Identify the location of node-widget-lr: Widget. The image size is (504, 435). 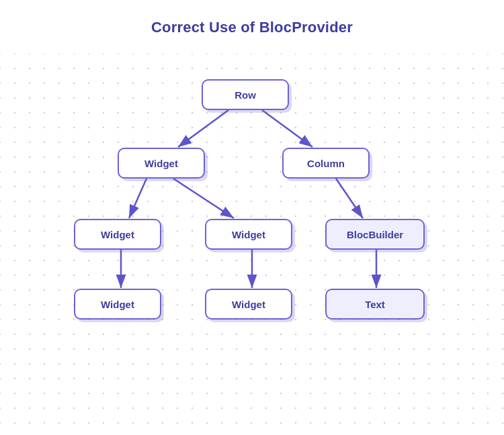
(249, 234).